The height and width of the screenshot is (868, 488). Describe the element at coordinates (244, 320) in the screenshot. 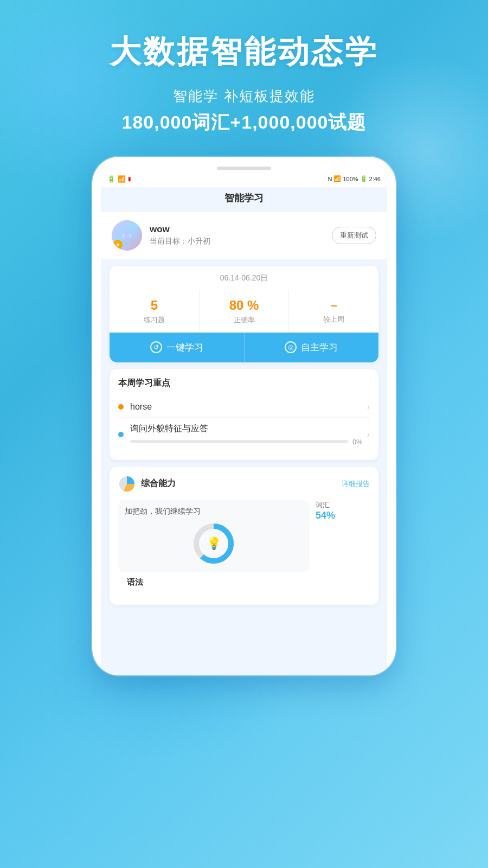

I see `accuracy-label: 正确率` at that location.